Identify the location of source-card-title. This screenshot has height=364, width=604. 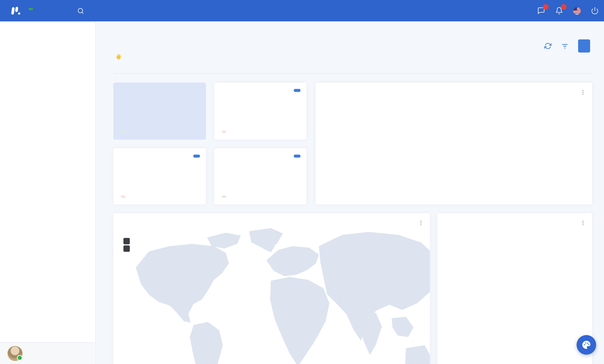
(515, 217).